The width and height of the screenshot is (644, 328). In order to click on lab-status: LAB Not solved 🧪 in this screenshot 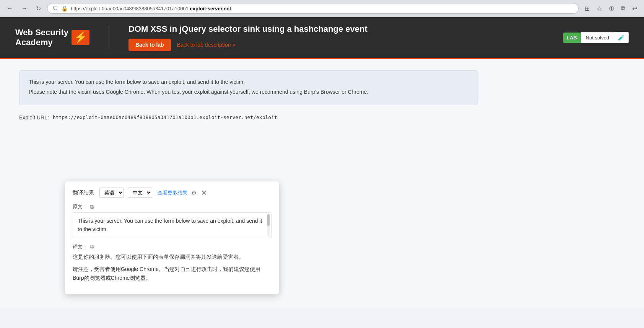, I will do `click(596, 38)`.